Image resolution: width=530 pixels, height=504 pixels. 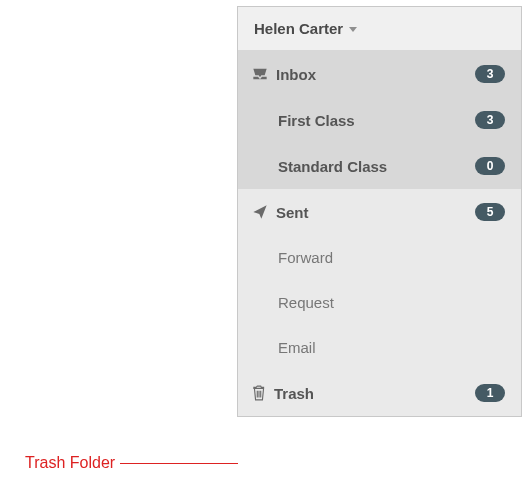 What do you see at coordinates (296, 74) in the screenshot?
I see `folder-label: Inbox` at bounding box center [296, 74].